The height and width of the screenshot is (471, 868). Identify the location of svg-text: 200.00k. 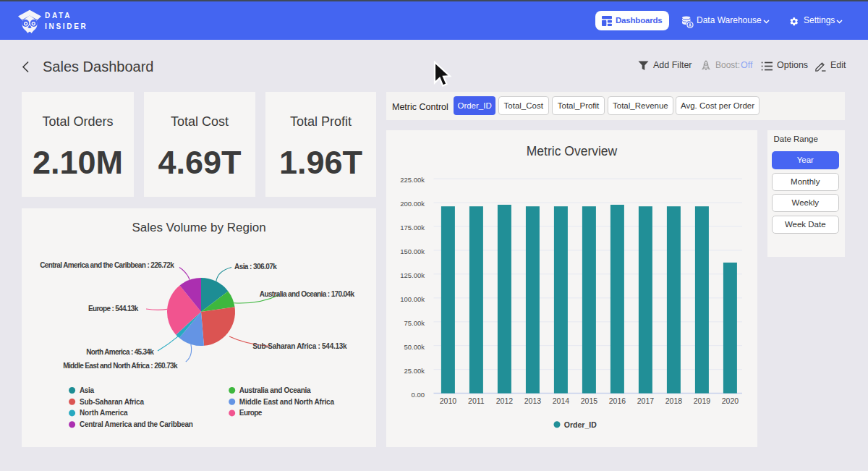
(412, 204).